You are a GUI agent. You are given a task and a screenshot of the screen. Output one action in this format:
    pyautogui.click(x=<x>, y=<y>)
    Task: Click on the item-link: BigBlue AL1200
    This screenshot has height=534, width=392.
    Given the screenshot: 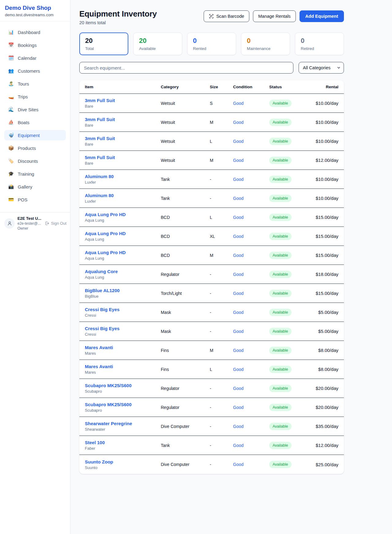 What is the action you would take?
    pyautogui.click(x=102, y=291)
    